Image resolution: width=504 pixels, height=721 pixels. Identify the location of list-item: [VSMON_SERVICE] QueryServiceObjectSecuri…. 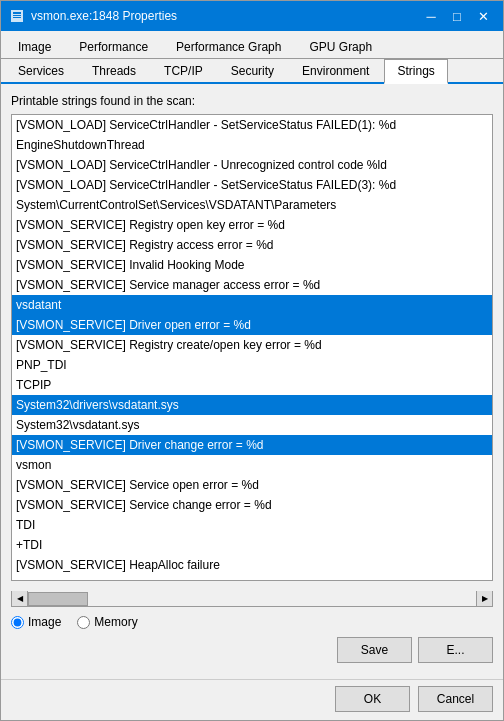
(252, 578).